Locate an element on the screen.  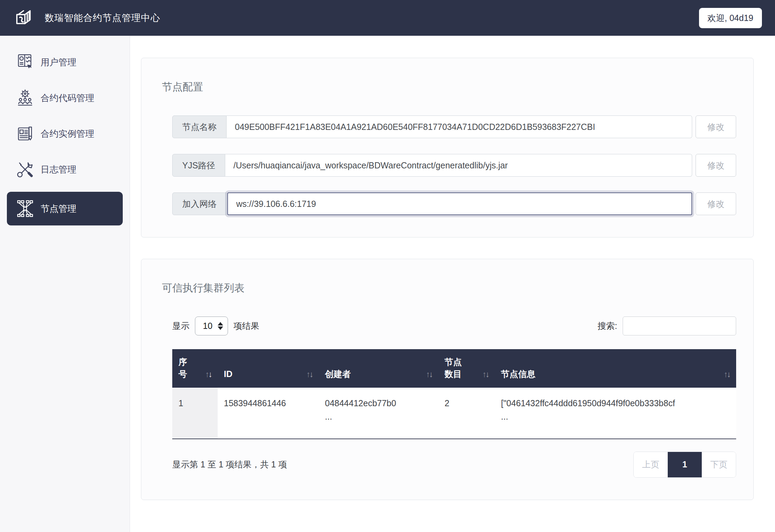
sidebar-item-contract-instance-management: 合约实例管理 is located at coordinates (65, 134).